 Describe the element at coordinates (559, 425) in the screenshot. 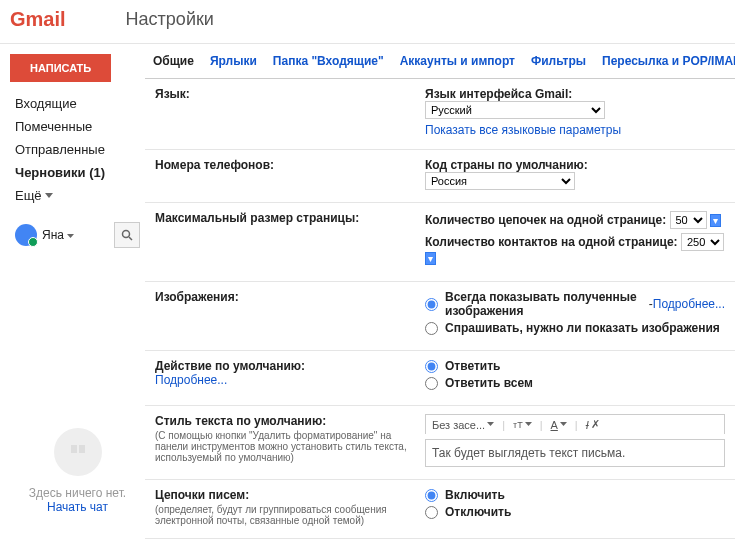

I see `text-color-select: A` at that location.